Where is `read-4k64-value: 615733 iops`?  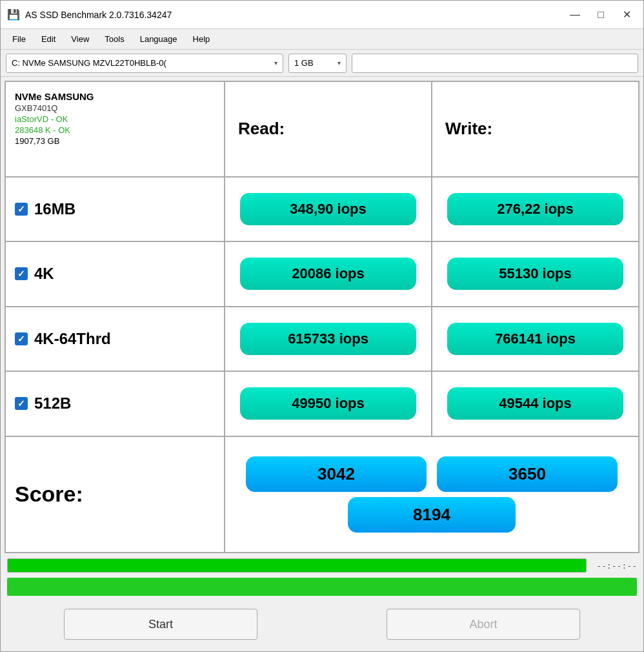 read-4k64-value: 615733 iops is located at coordinates (328, 339).